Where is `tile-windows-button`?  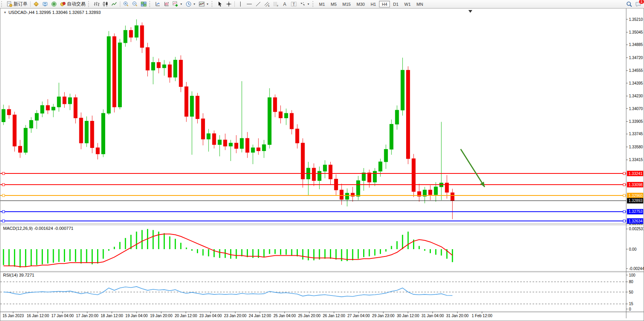
tile-windows-button is located at coordinates (144, 4).